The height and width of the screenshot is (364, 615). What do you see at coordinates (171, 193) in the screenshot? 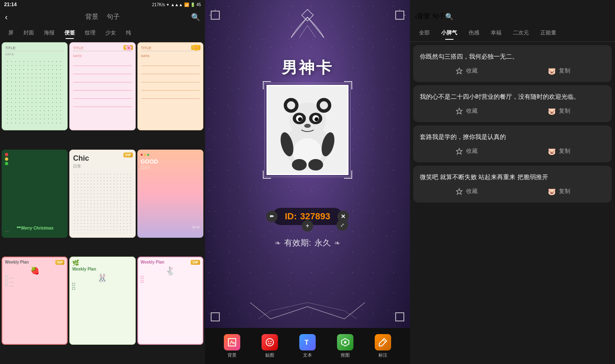
I see `wallpaper-item-6: GOOD DAY ❞❞` at bounding box center [171, 193].